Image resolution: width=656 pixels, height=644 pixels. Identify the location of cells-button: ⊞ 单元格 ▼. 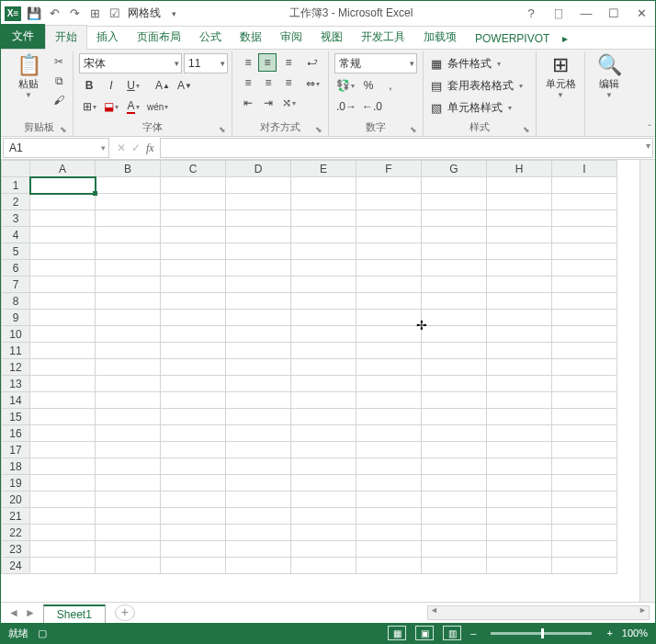
(560, 77).